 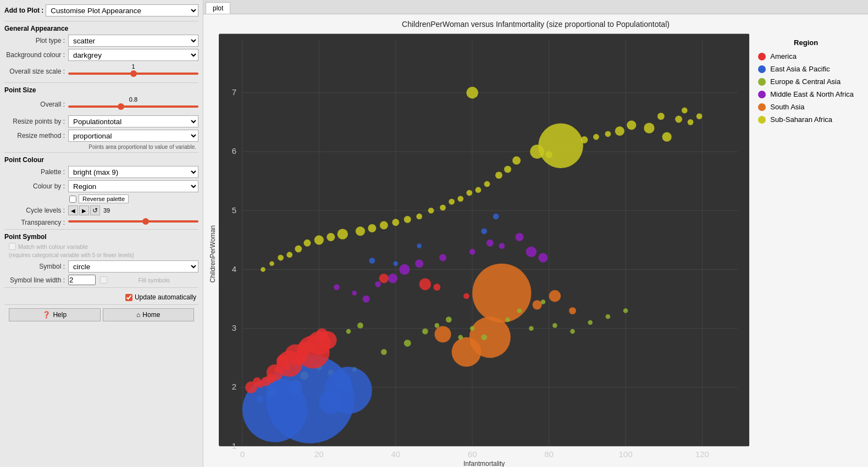 I want to click on cycle-prev-button: ◀, so click(x=73, y=210).